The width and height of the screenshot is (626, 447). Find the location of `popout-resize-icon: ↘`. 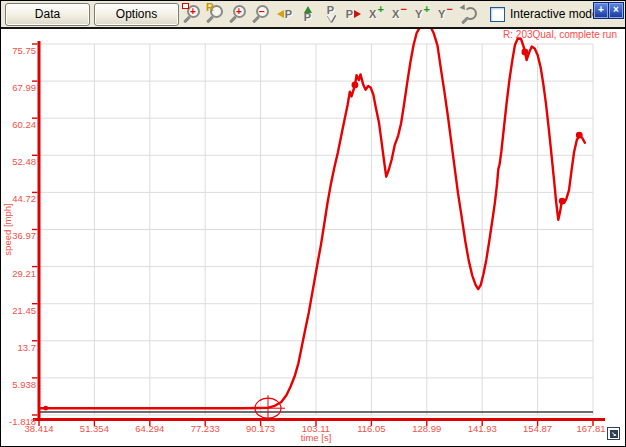

popout-resize-icon: ↘ is located at coordinates (614, 434).